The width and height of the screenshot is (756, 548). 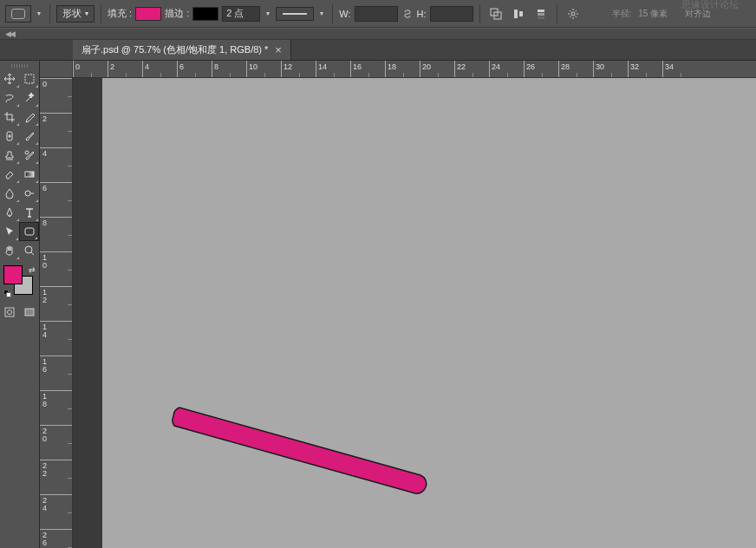 What do you see at coordinates (302, 451) in the screenshot?
I see `rounded-rect-shape` at bounding box center [302, 451].